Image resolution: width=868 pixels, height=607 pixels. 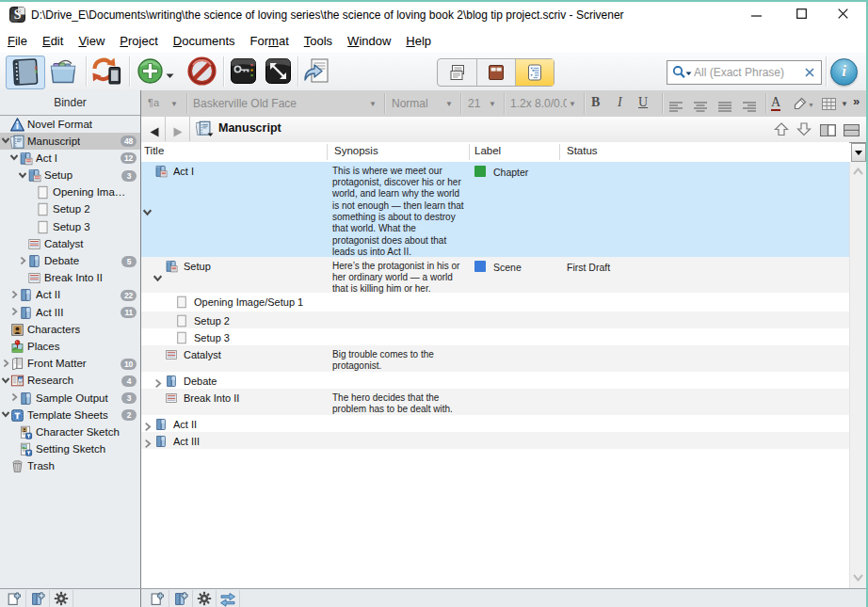 What do you see at coordinates (800, 105) in the screenshot?
I see `highlight-button` at bounding box center [800, 105].